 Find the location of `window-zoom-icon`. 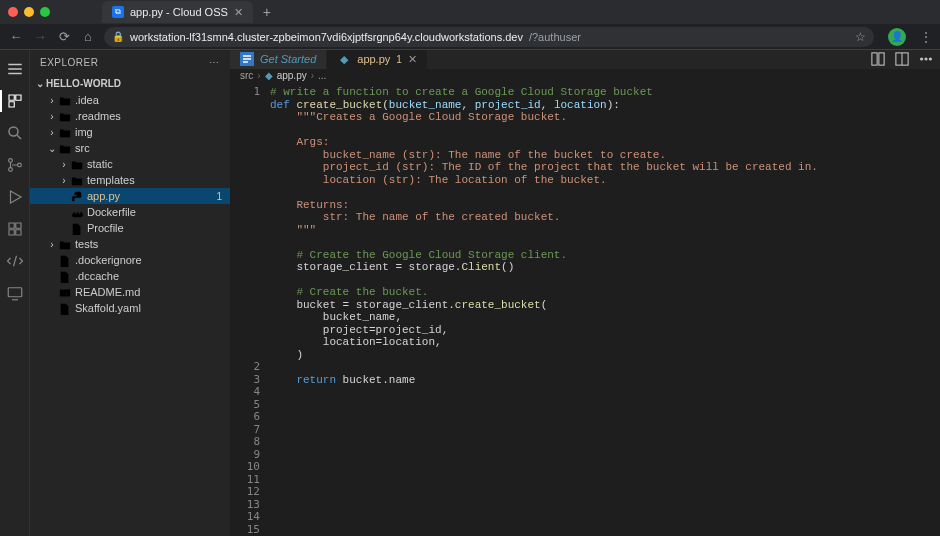

window-zoom-icon is located at coordinates (45, 12).